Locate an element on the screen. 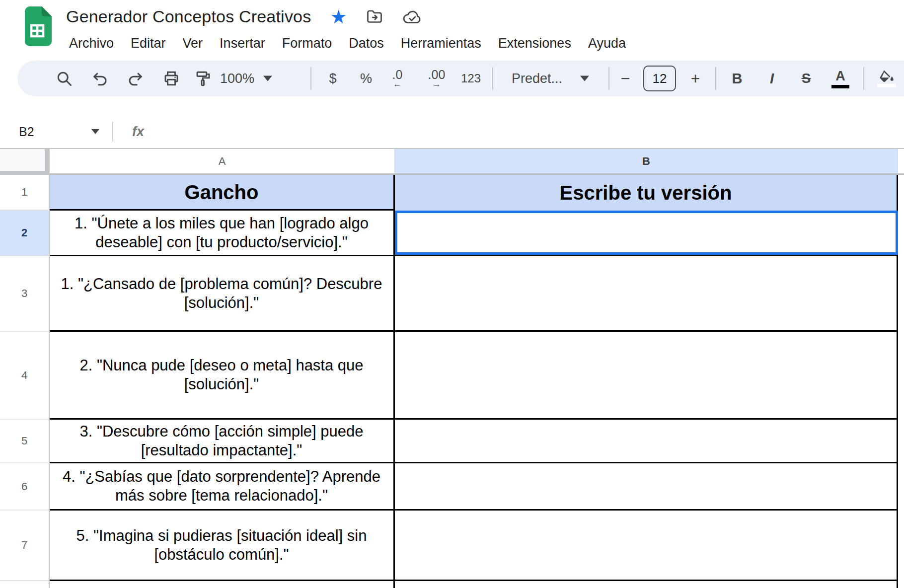 This screenshot has width=904, height=588. cell-a6: 4. "¿Sabías que [dato sorprendente]? Apr… is located at coordinates (223, 487).